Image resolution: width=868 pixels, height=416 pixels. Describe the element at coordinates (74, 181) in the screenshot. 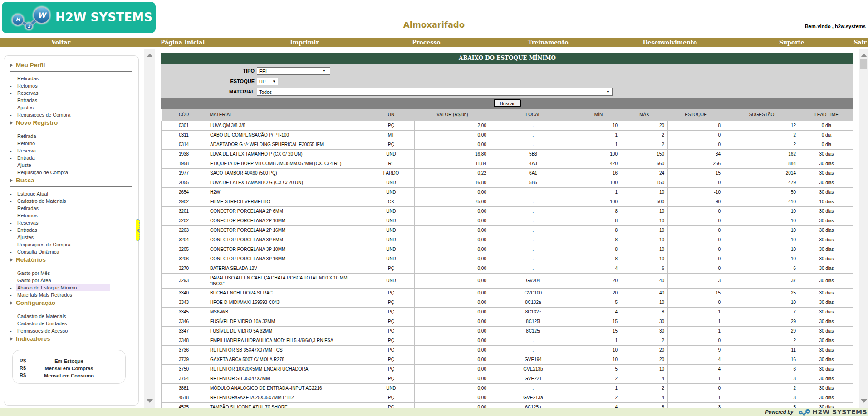

I see `sidebar-section-busca: Busca` at that location.